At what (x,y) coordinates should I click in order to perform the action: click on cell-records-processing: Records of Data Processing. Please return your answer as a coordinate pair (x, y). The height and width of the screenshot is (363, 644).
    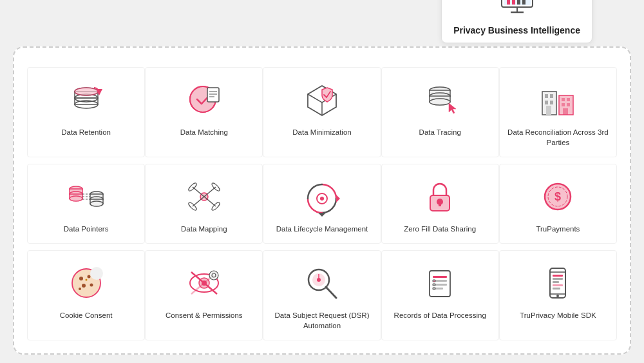
    Looking at the image, I should click on (440, 295).